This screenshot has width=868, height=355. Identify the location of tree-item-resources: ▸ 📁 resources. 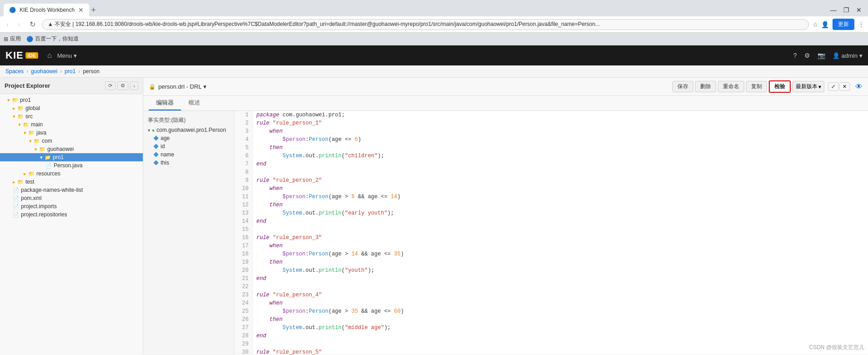
(71, 174).